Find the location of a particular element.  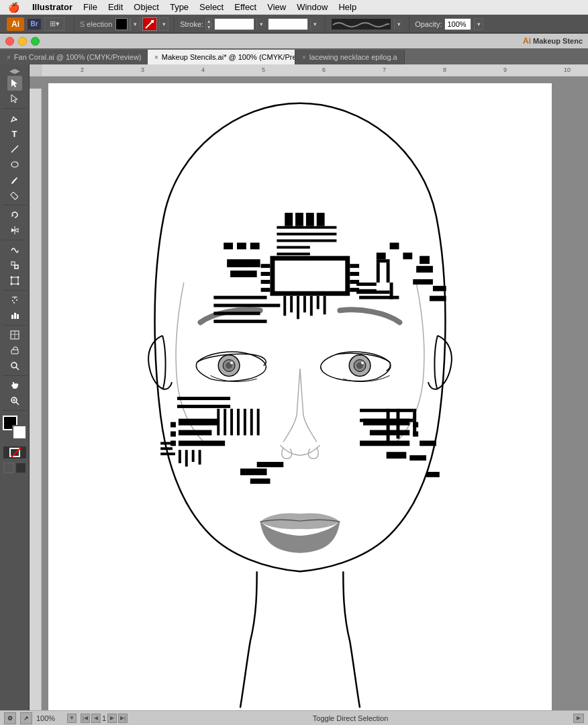

hand-tool is located at coordinates (15, 385).